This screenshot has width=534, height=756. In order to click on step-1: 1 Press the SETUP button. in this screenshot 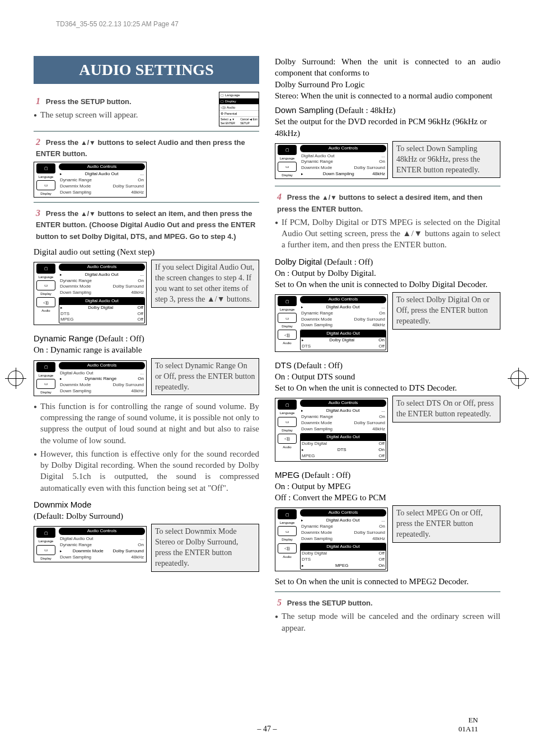, I will do `click(123, 101)`.